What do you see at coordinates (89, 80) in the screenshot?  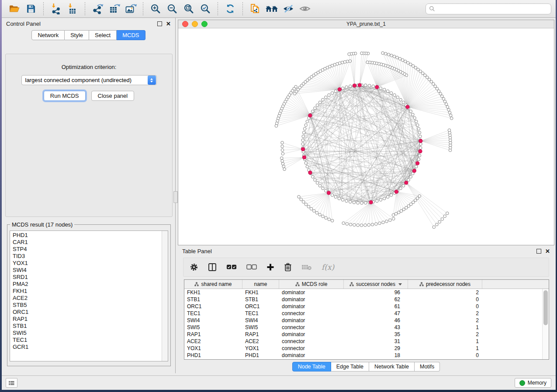 I see `optimization-criterion-select: largest connected component (undirected)` at bounding box center [89, 80].